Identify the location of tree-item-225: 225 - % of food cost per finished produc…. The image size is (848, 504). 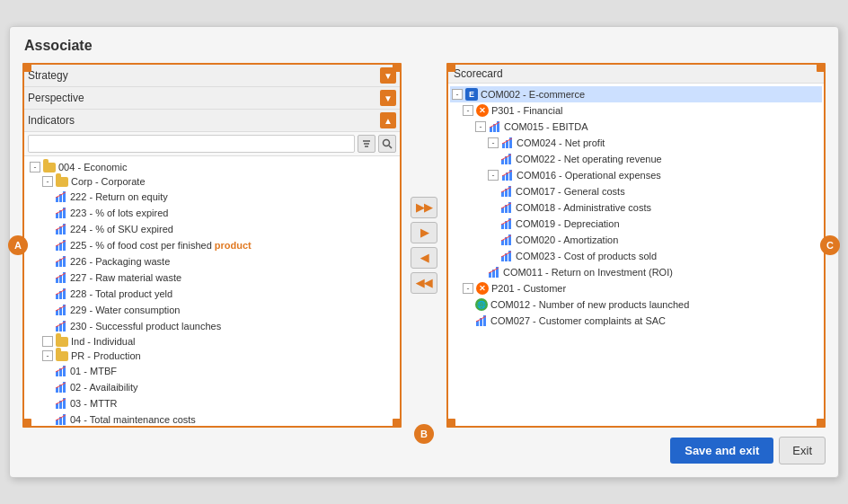
(212, 245).